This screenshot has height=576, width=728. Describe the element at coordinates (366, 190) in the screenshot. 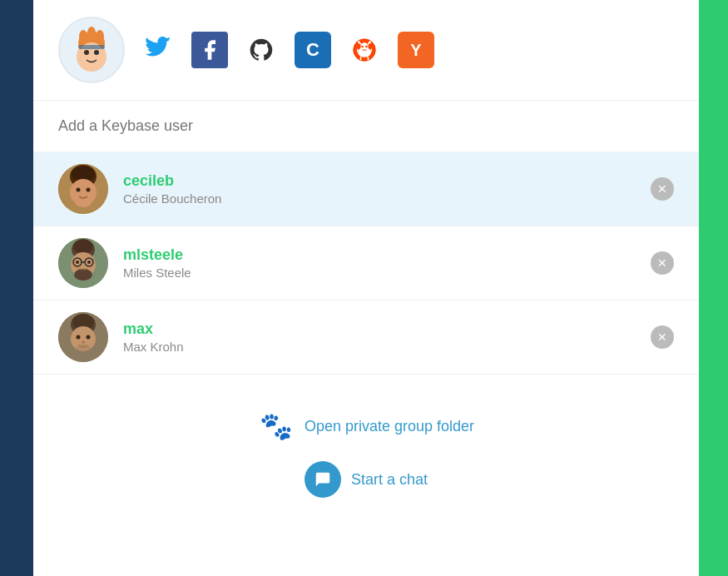

I see `user-item-cecileb: cecileb Cécile Boucheron ✕` at that location.